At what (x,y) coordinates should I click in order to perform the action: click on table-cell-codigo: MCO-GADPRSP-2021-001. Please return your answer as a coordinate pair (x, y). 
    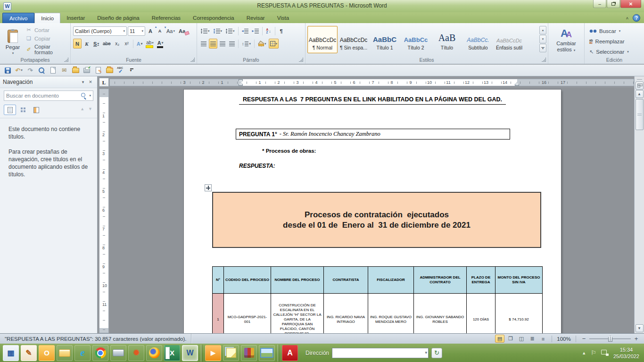
    Looking at the image, I should click on (248, 314).